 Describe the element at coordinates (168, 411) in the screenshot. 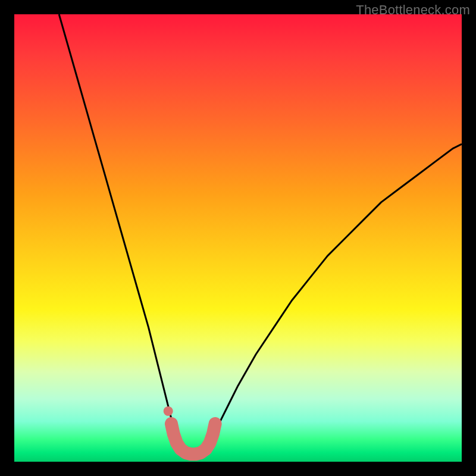

I see `series-dot-marker` at that location.